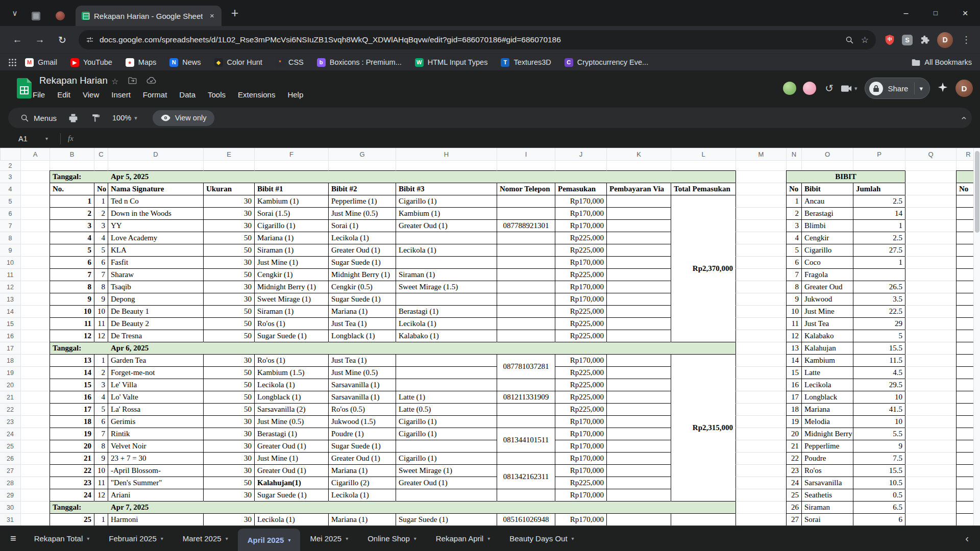 This screenshot has width=980, height=551. What do you see at coordinates (229, 274) in the screenshot?
I see `cell: 50` at bounding box center [229, 274].